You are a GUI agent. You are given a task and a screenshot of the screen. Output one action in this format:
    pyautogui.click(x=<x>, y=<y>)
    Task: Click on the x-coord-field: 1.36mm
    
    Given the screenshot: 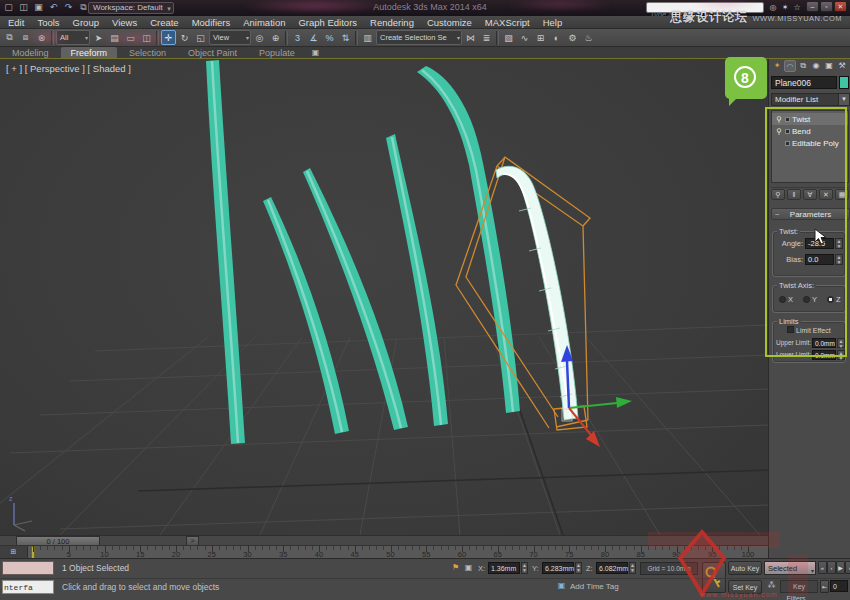 What is the action you would take?
    pyautogui.click(x=504, y=568)
    